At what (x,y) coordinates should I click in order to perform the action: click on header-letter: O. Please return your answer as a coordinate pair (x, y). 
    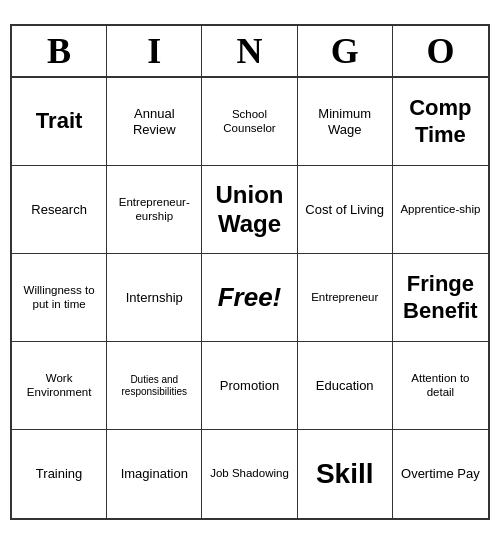
    Looking at the image, I should click on (440, 51).